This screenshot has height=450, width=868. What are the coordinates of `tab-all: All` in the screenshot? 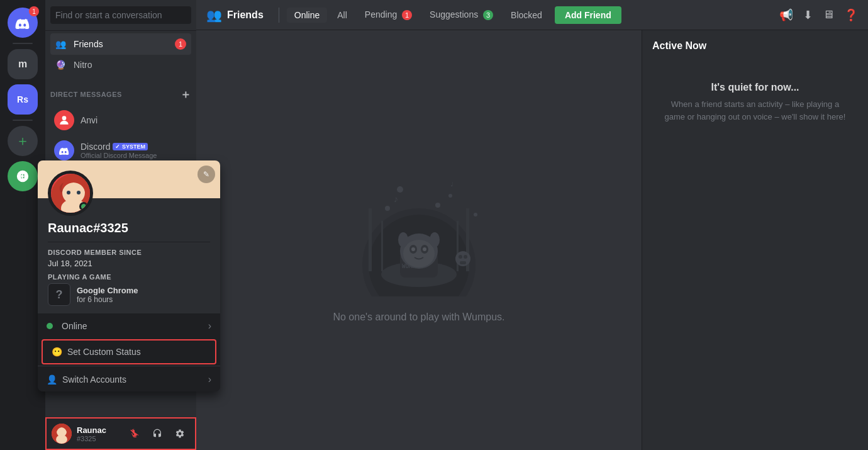 It's located at (342, 15).